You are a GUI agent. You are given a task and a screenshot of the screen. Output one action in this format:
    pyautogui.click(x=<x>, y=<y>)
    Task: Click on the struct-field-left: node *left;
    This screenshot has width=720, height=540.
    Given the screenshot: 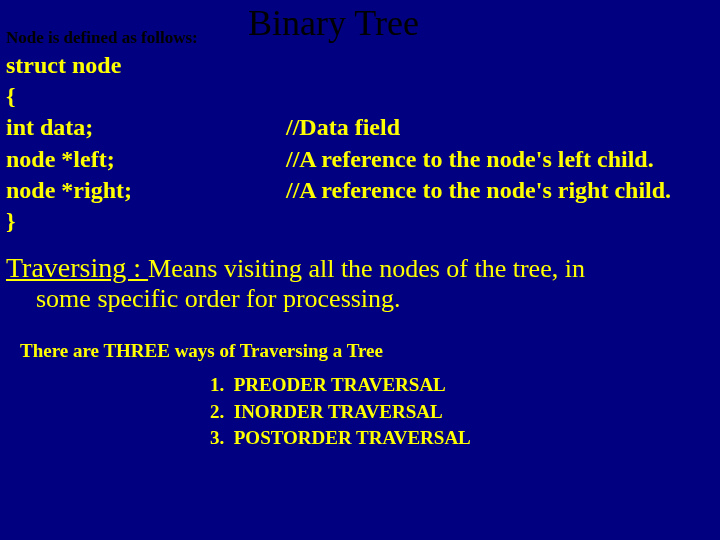 What is the action you would take?
    pyautogui.click(x=146, y=160)
    